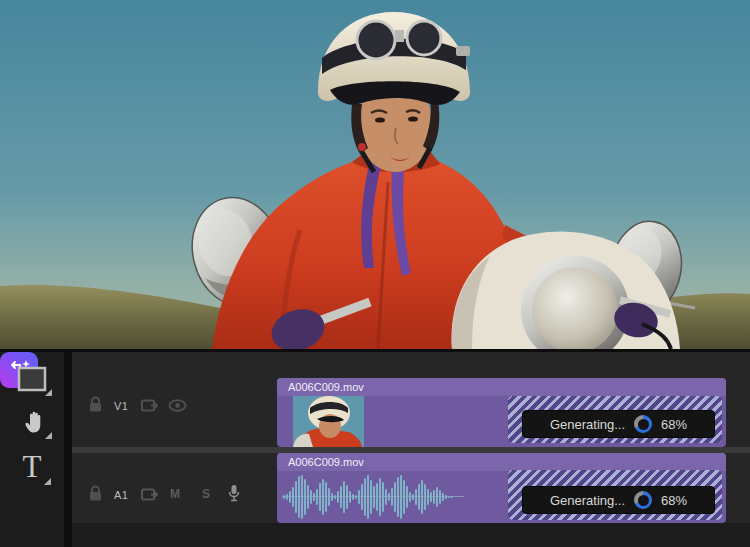 This screenshot has width=750, height=547. What do you see at coordinates (32, 467) in the screenshot?
I see `type-tool-button: T` at bounding box center [32, 467].